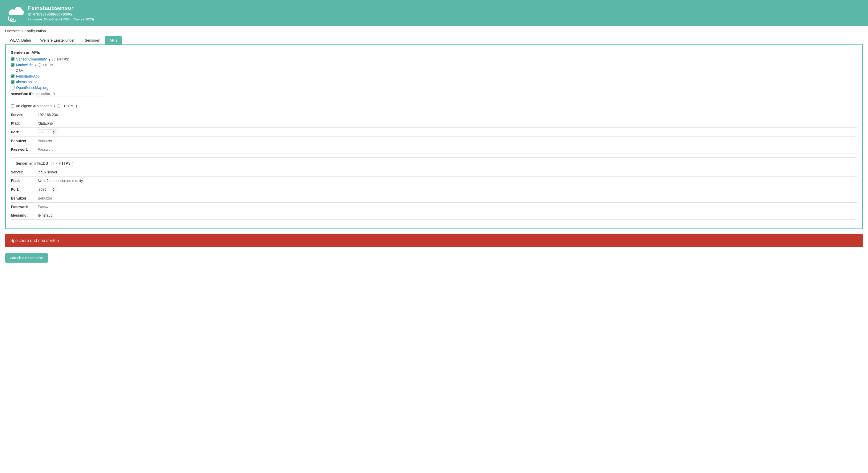 The height and width of the screenshot is (473, 868). I want to click on custom-api-pass-row: Passwort:, so click(434, 149).